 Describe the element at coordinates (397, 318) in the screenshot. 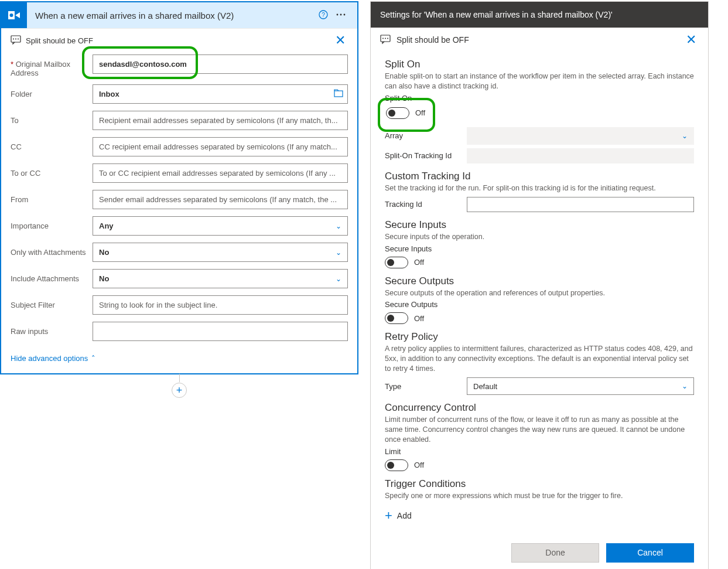

I see `secureOut-toggle` at that location.